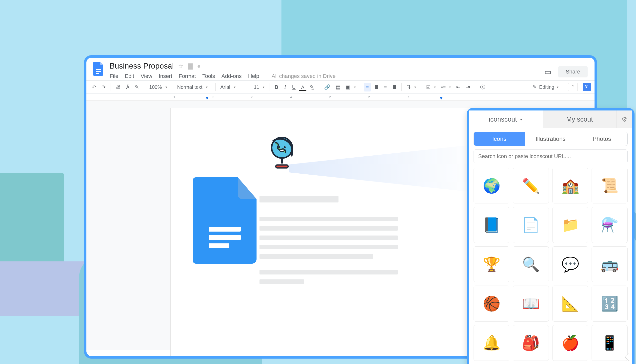  Describe the element at coordinates (548, 72) in the screenshot. I see `comments-icon: ▭` at that location.